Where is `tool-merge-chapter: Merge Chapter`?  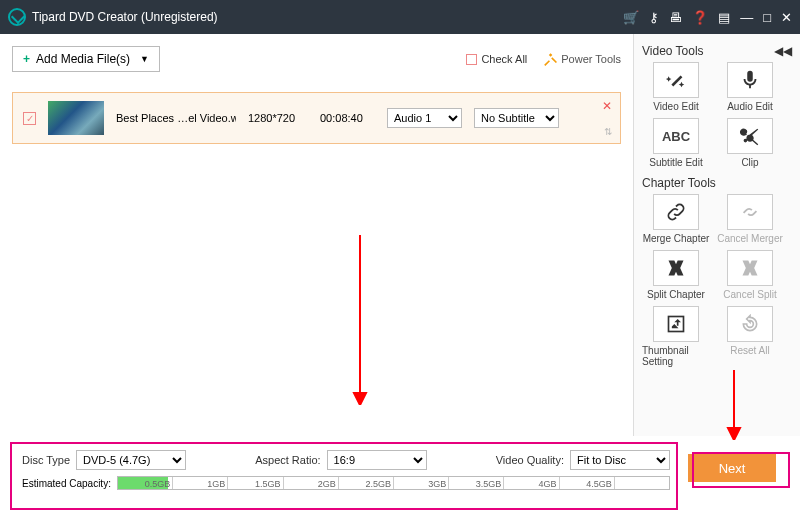
tool-merge-chapter: Merge Chapter is located at coordinates (676, 219).